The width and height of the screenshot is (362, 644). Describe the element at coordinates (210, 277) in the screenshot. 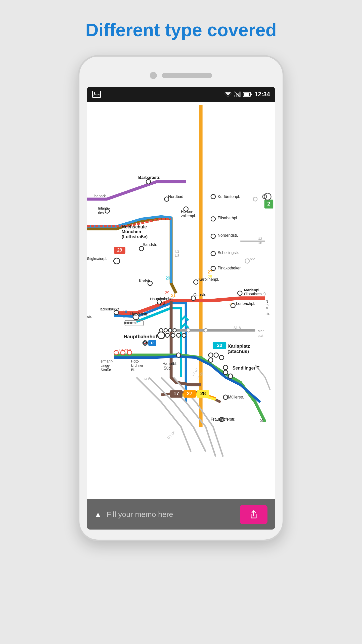

I see `svg-text: 28` at that location.